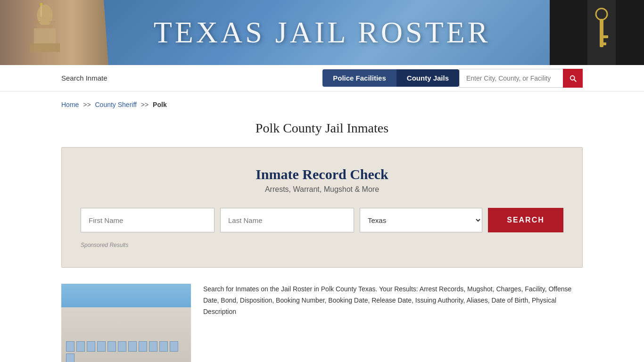  What do you see at coordinates (322, 102) in the screenshot?
I see `breadcrumb: Home >> County Sheriff >> Polk` at bounding box center [322, 102].